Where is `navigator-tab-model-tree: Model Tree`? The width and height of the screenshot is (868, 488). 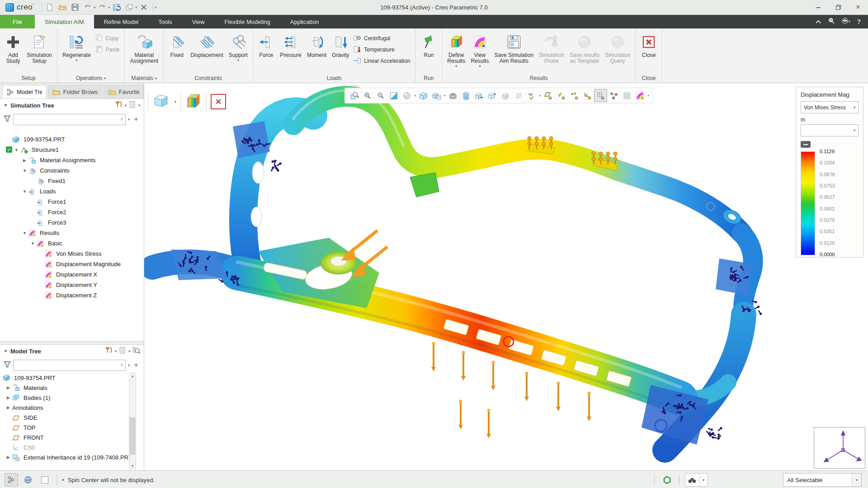 navigator-tab-model-tree: Model Tree is located at coordinates (24, 92).